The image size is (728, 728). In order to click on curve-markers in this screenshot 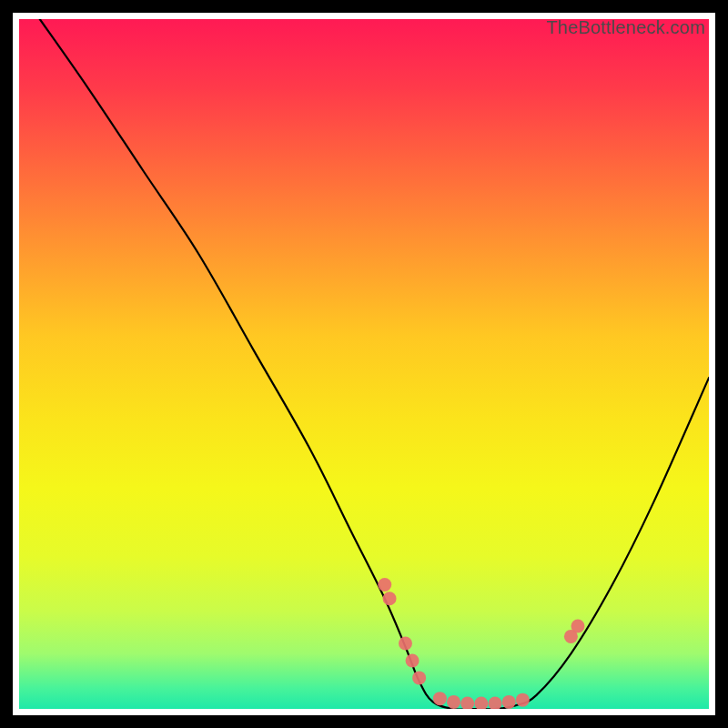, I will do `click(480, 643)`.